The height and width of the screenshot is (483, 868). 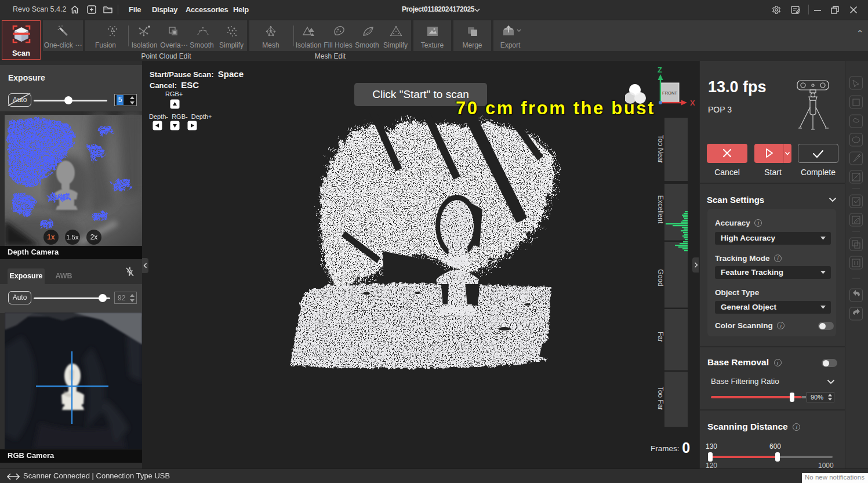 What do you see at coordinates (660, 210) in the screenshot?
I see `svg-text: Excellent` at bounding box center [660, 210].